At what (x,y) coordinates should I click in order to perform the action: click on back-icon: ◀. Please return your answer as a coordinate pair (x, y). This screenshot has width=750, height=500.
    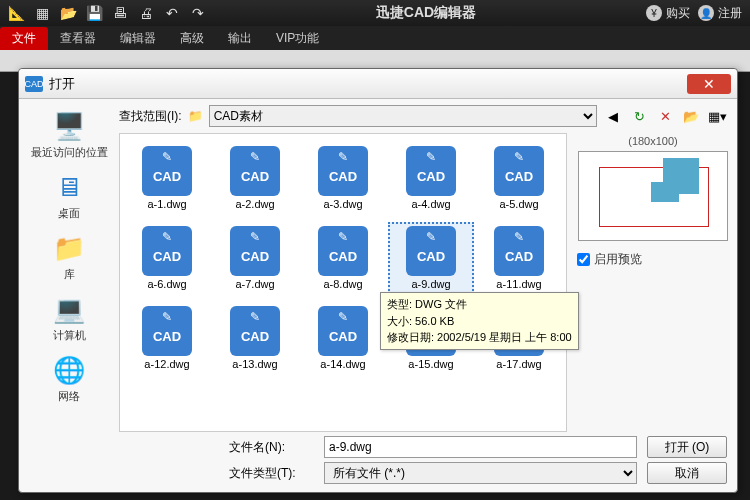
    Looking at the image, I should click on (613, 116).